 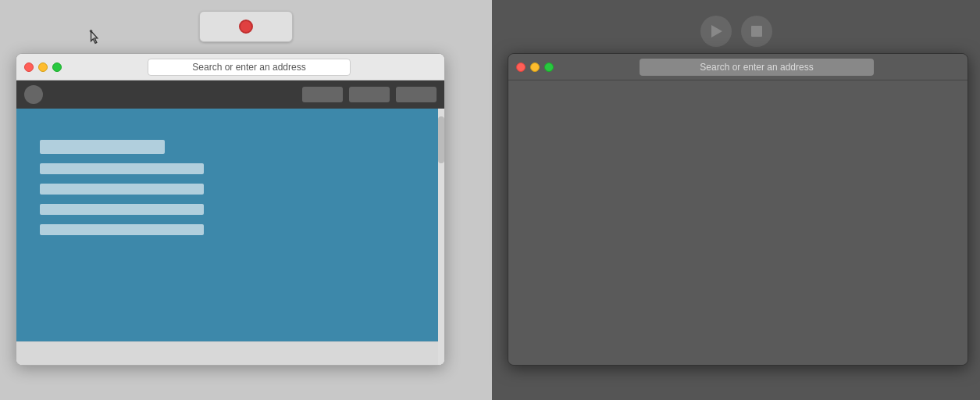 What do you see at coordinates (230, 353) in the screenshot?
I see `browser-footer-left` at bounding box center [230, 353].